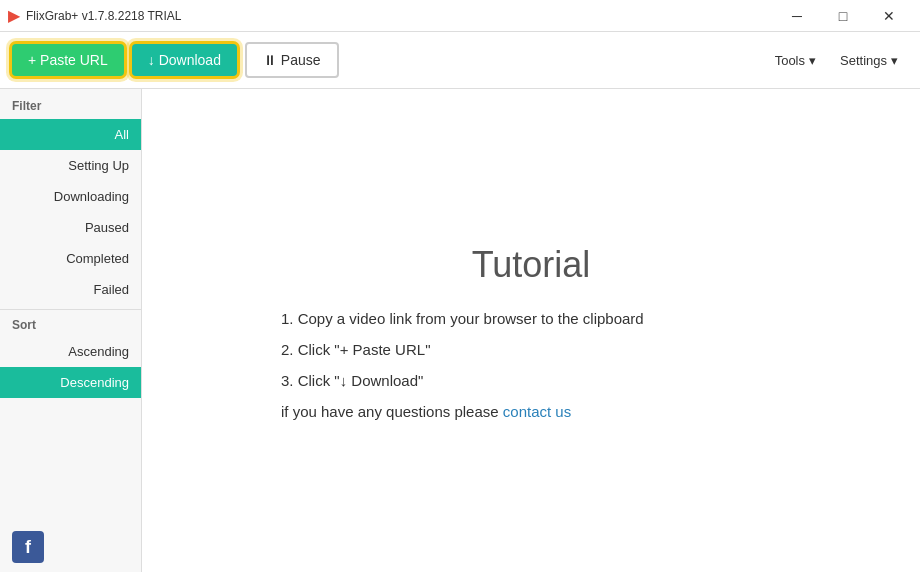 The width and height of the screenshot is (920, 572). What do you see at coordinates (68, 60) in the screenshot?
I see `paste-url-button: + Paste URL` at bounding box center [68, 60].